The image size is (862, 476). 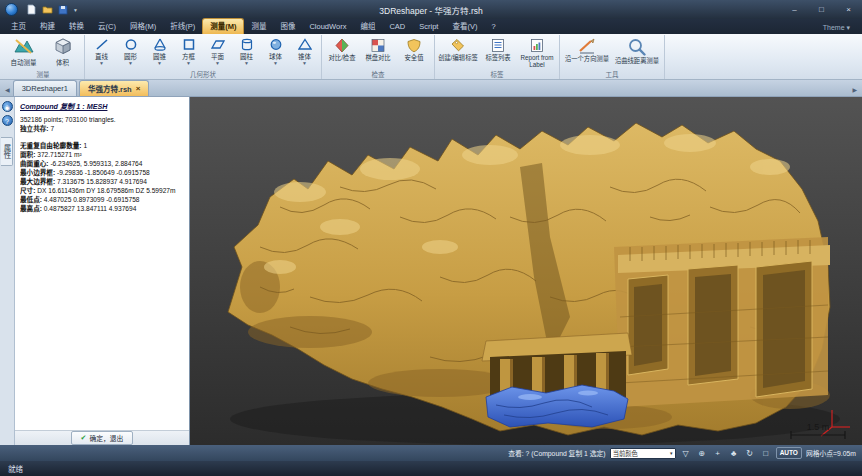 I want to click on cone-button: 圆锥 ▼, so click(x=160, y=51).